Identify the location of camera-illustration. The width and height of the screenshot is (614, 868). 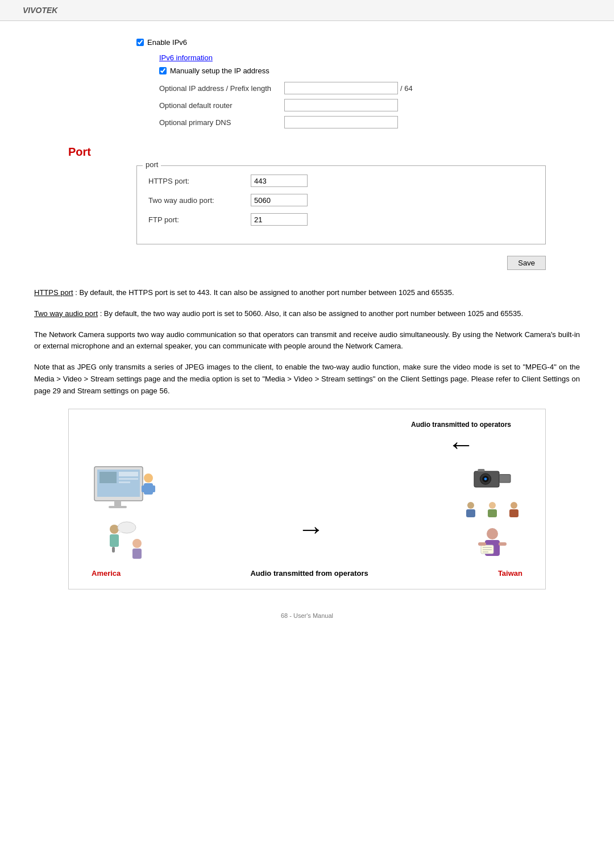
(492, 478).